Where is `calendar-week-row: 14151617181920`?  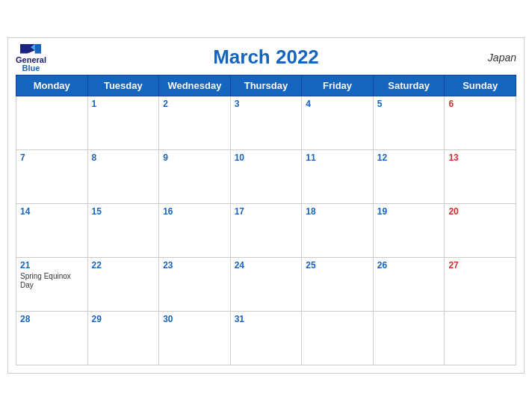
calendar-week-row: 14151617181920 is located at coordinates (266, 231).